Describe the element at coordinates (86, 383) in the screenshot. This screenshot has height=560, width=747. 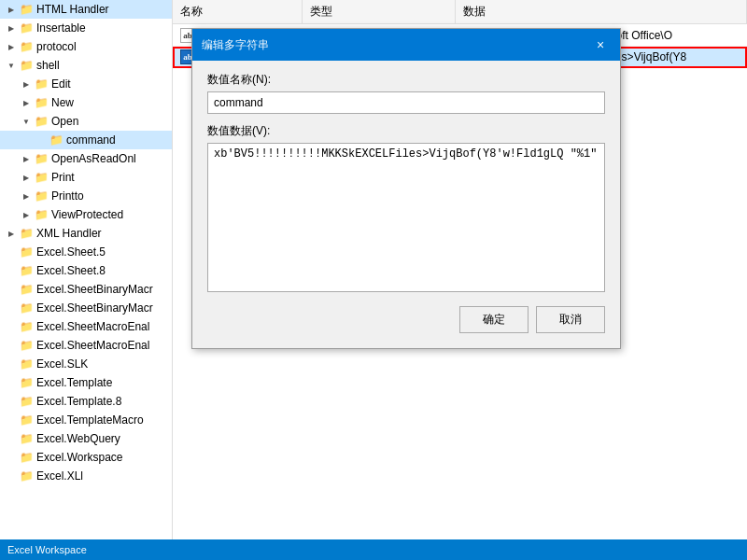
I see `tree-item-excel-template: Excel.Template` at that location.